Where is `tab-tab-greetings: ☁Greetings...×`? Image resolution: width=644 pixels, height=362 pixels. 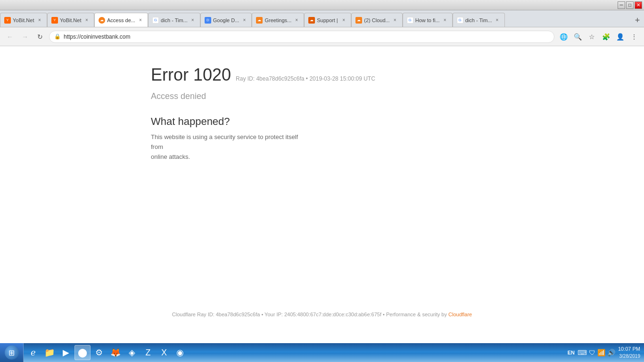 tab-tab-greetings: ☁Greetings...× is located at coordinates (278, 20).